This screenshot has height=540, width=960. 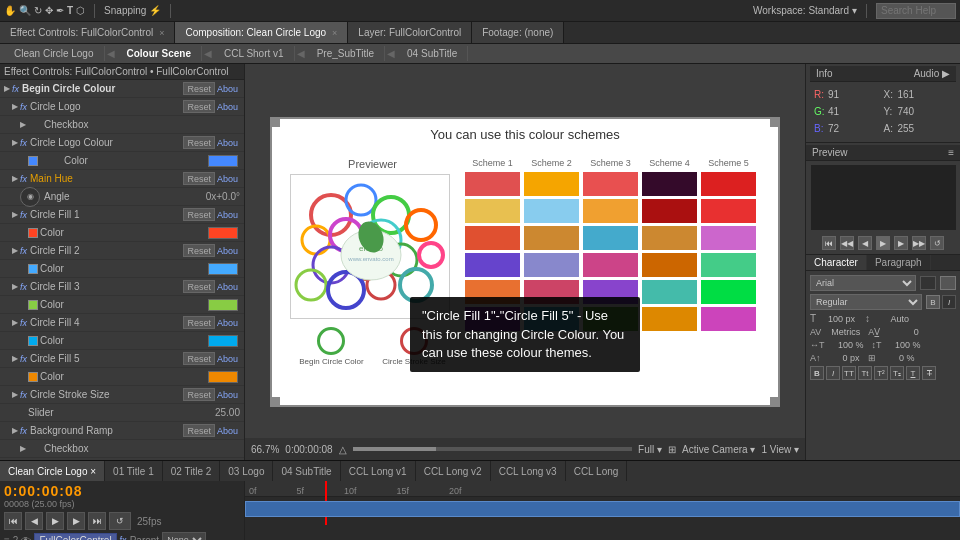 What do you see at coordinates (60, 10) in the screenshot?
I see `pen-icon: ✒` at bounding box center [60, 10].